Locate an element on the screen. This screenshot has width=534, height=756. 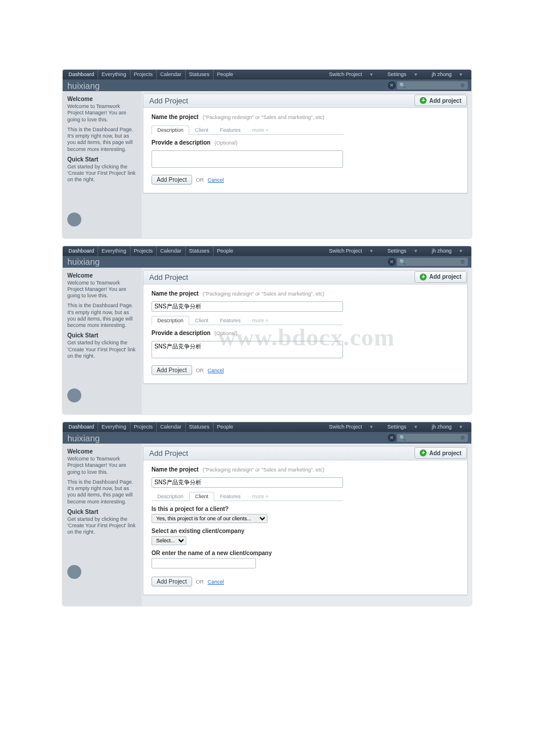
chevron-down-icon: ▼ is located at coordinates (461, 74).